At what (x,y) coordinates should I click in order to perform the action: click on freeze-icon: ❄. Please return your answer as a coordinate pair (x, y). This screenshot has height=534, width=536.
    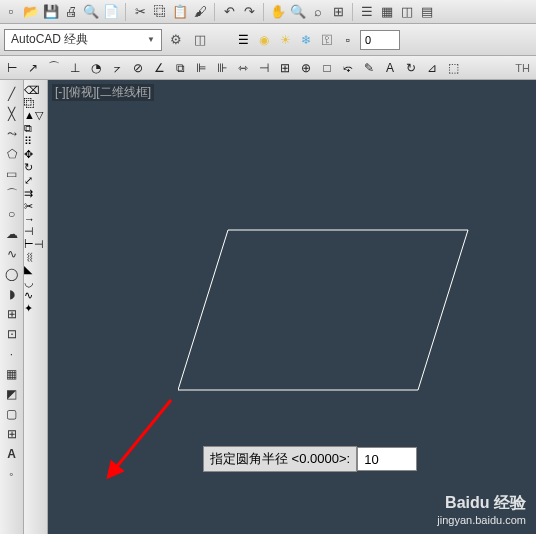
    Looking at the image, I should click on (306, 40).